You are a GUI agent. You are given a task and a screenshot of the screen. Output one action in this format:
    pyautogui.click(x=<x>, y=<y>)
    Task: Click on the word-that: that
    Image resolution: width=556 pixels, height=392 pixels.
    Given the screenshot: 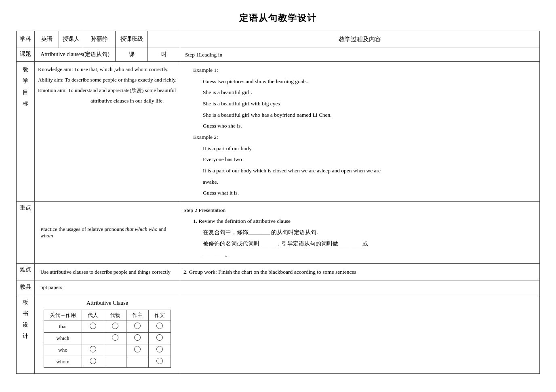 What is the action you would take?
    pyautogui.click(x=63, y=326)
    